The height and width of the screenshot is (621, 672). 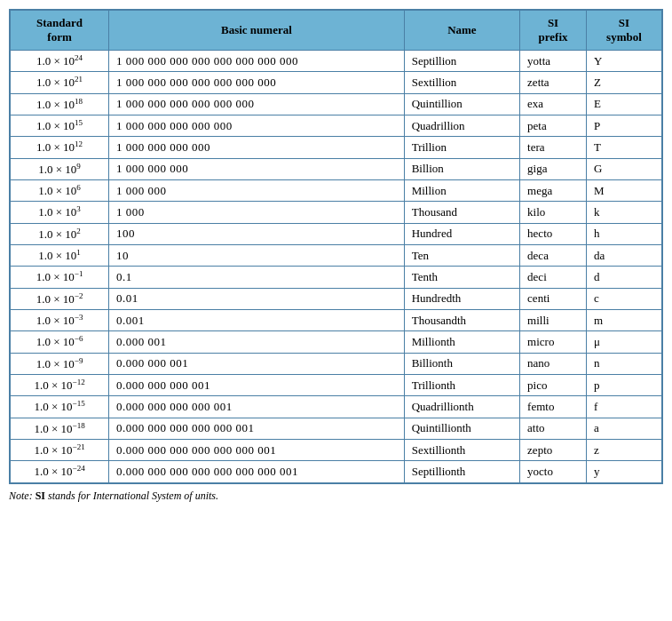 What do you see at coordinates (336, 450) in the screenshot?
I see `table-row: 1.0 × 10−210.000 000 000 000 000 000 001…` at bounding box center [336, 450].